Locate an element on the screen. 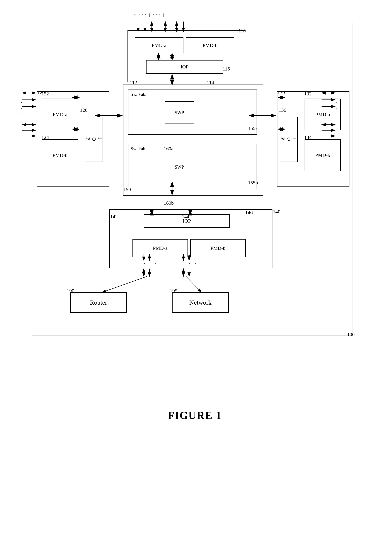 Image resolution: width=392 pixels, height=553 pixels. label-116: 116 is located at coordinates (226, 69).